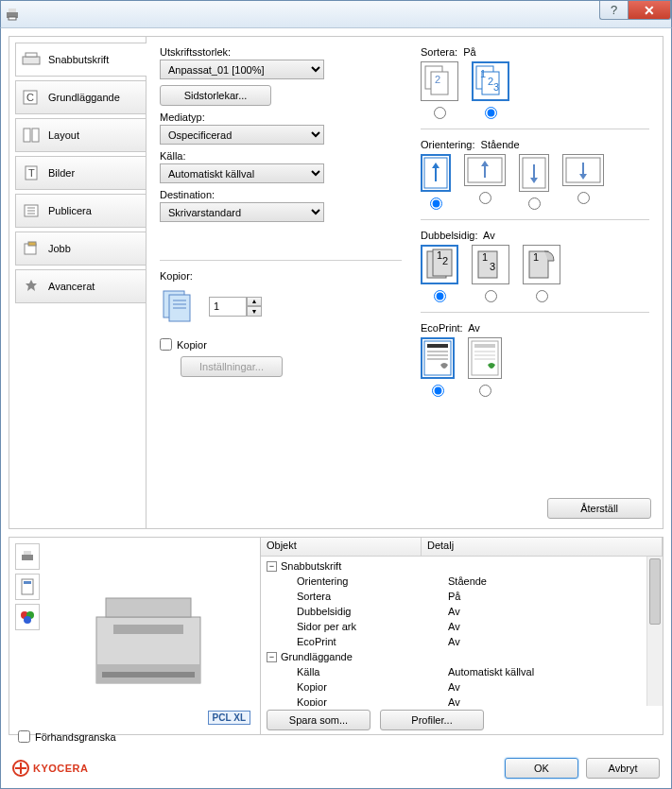 The height and width of the screenshot is (789, 672). Describe the element at coordinates (437, 204) in the screenshot. I see `orient-portrait-radio` at that location.